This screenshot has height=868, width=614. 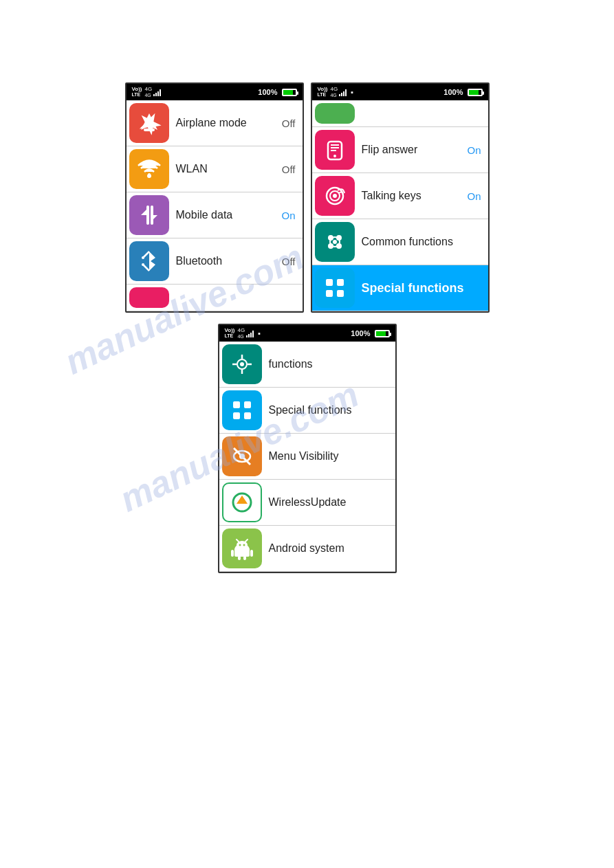 I want to click on flip-icon, so click(x=335, y=150).